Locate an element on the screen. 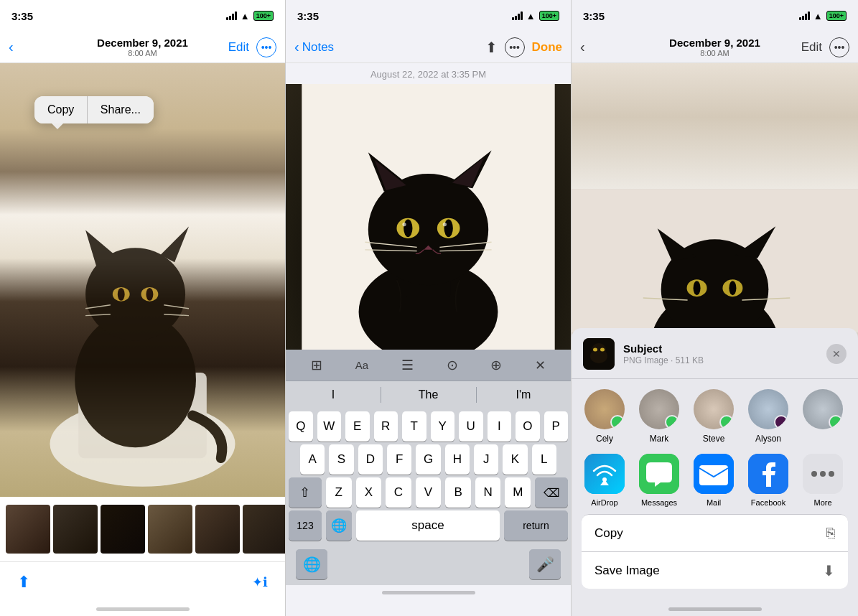  edit-button-1: Edit is located at coordinates (238, 47).